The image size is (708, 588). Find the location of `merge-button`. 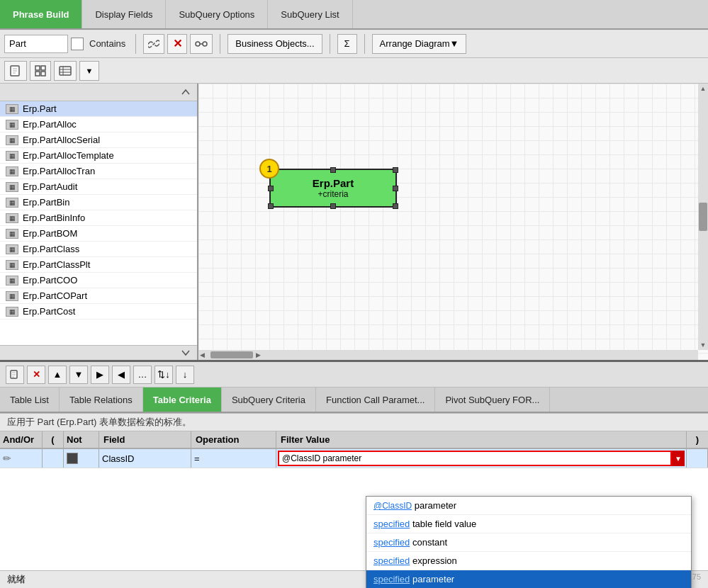

merge-button is located at coordinates (201, 44).